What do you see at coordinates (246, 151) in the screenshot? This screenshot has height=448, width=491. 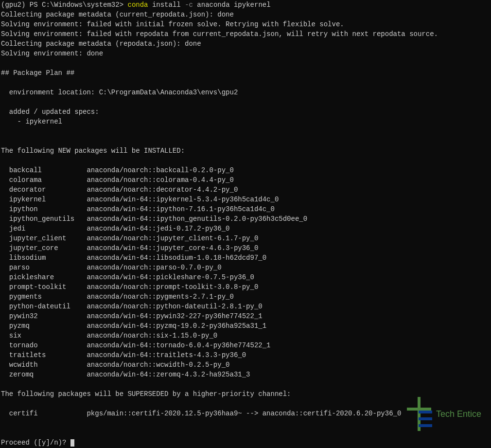 I see `new-packages-header: The following NEW packages will be INSTA…` at bounding box center [246, 151].